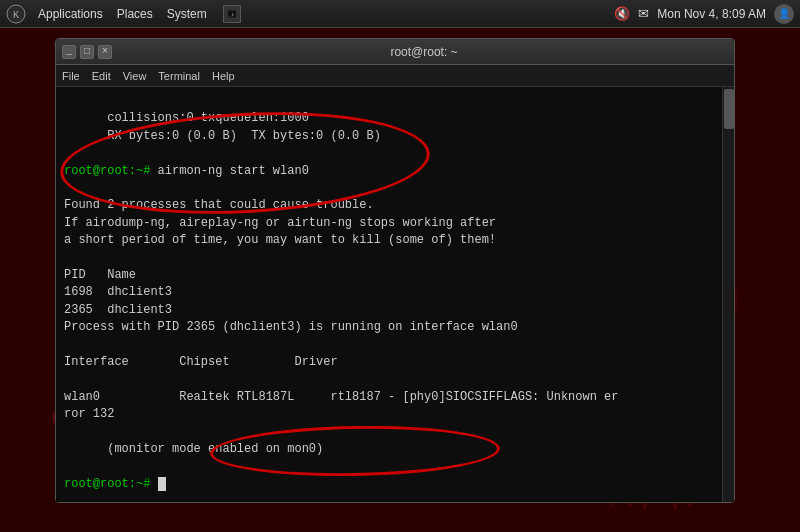  Describe the element at coordinates (232, 14) in the screenshot. I see `terminal-icon: _$` at that location.